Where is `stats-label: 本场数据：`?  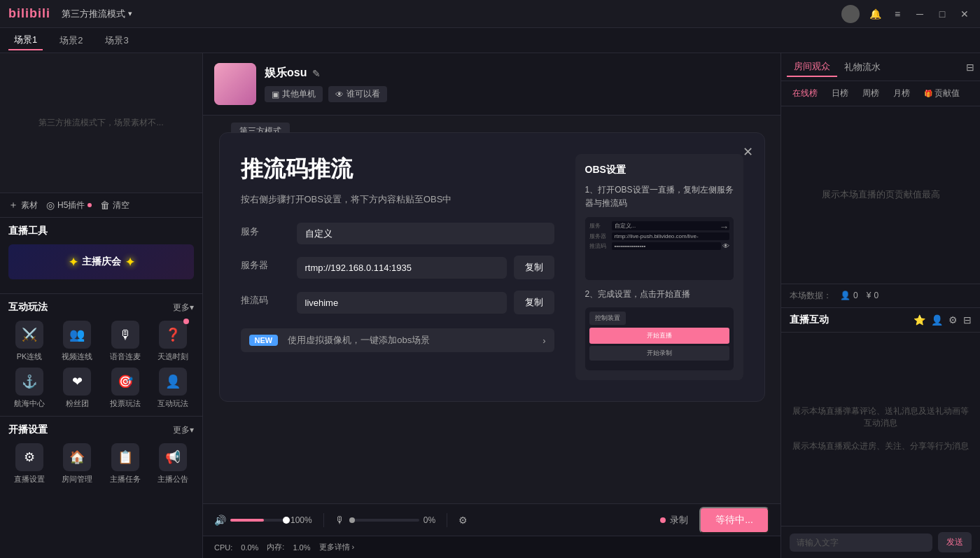
stats-label: 本场数据： is located at coordinates (811, 295).